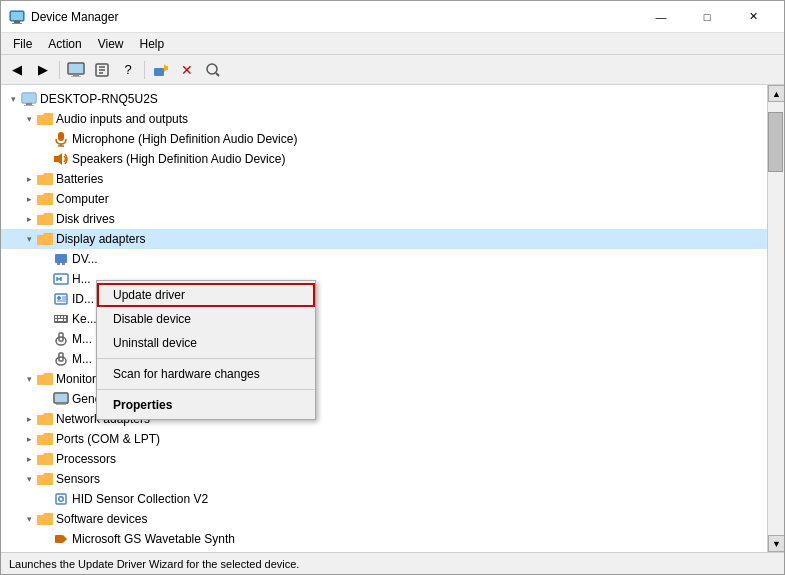 This screenshot has height=575, width=785. What do you see at coordinates (661, 17) in the screenshot?
I see `minimize-button: —` at bounding box center [661, 17].